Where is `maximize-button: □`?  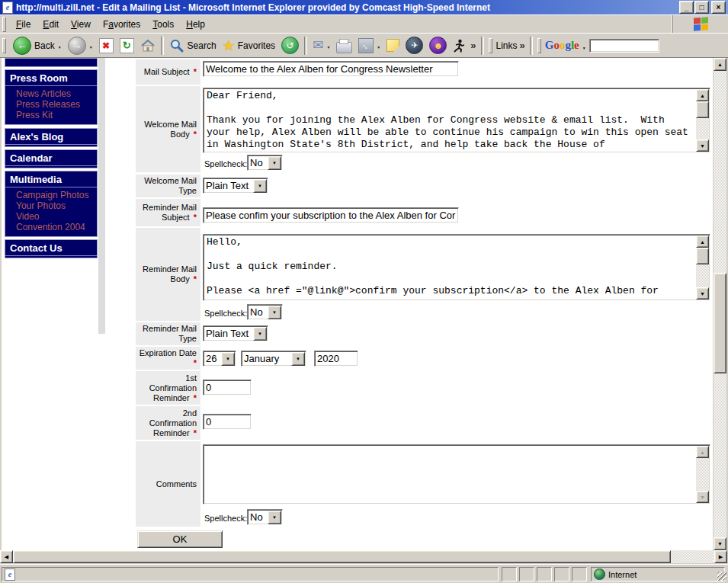
maximize-button: □ is located at coordinates (701, 8).